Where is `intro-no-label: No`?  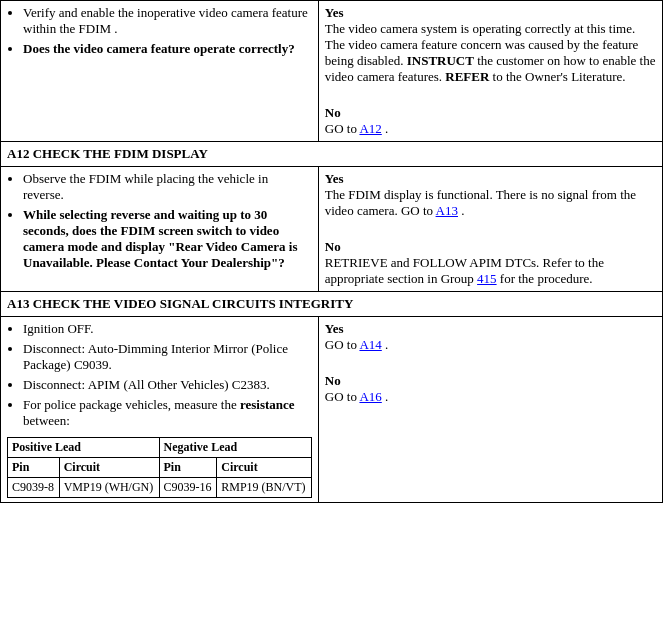
intro-no-label: No is located at coordinates (490, 113).